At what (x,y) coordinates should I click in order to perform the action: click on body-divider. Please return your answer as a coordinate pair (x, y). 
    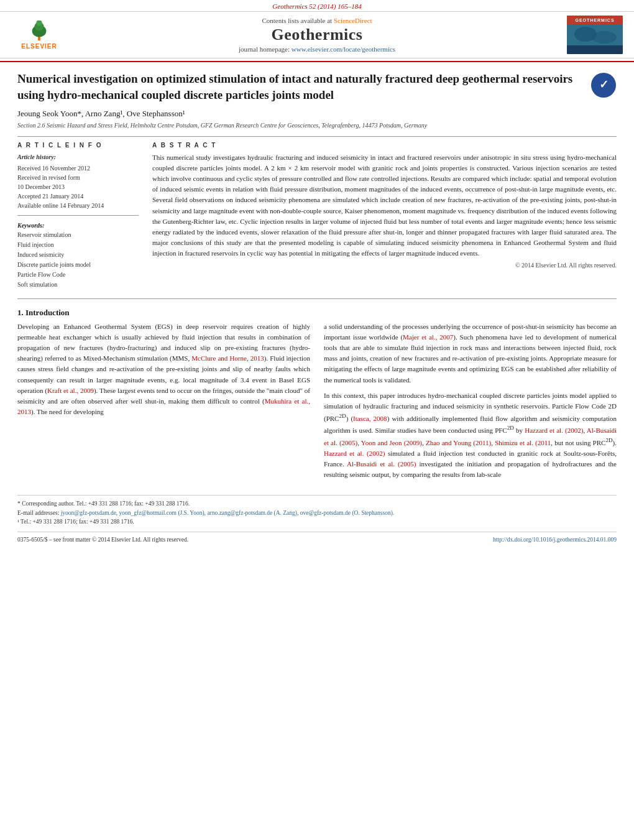
    Looking at the image, I should click on (317, 298).